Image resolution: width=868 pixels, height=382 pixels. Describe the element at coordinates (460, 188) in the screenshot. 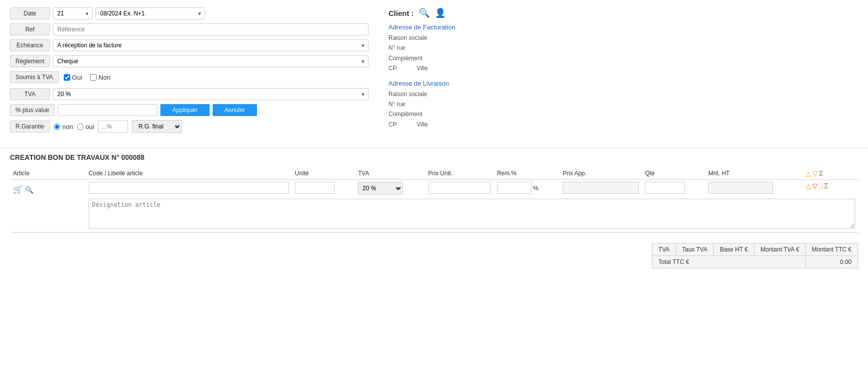

I see `article-prix-unit-cell` at that location.